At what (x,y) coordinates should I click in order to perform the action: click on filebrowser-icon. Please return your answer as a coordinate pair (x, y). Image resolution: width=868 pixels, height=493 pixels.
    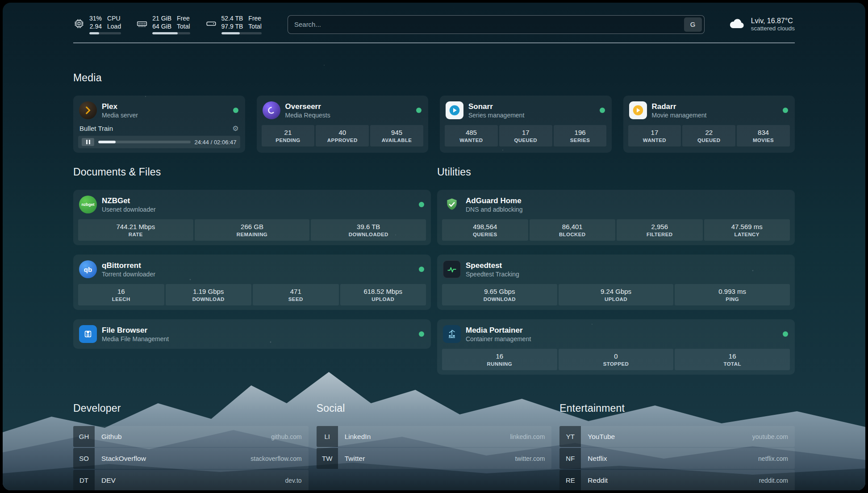
    Looking at the image, I should click on (88, 334).